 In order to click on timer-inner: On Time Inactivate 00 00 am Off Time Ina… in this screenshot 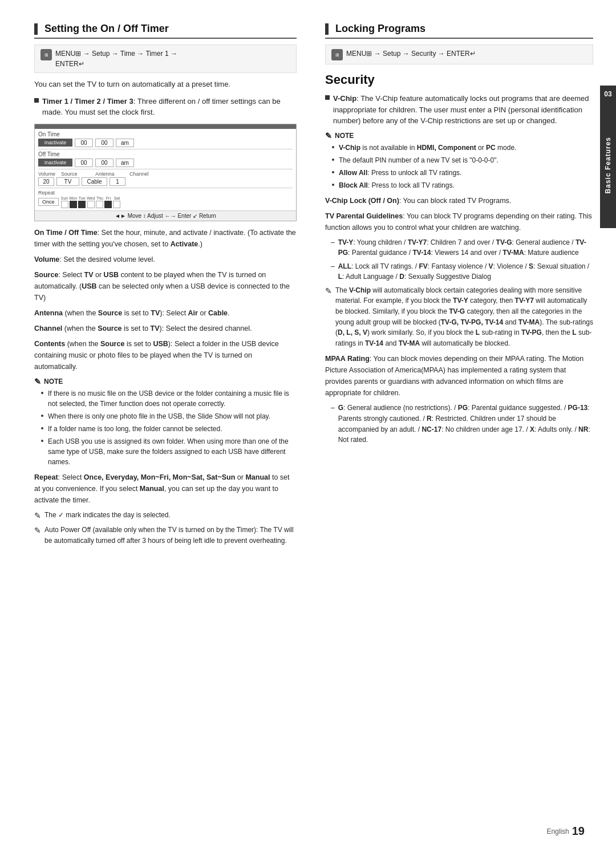, I will do `click(165, 170)`.